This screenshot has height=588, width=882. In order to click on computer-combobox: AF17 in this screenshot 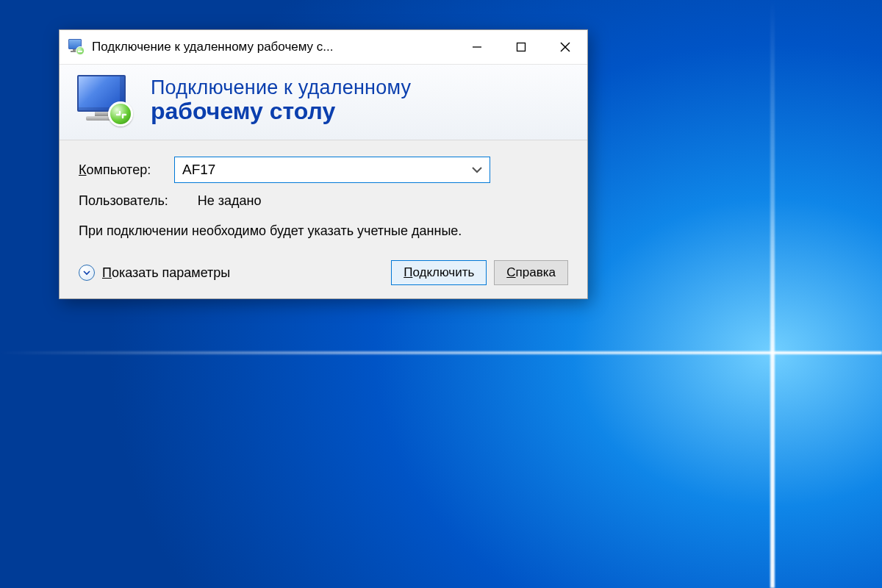, I will do `click(332, 170)`.